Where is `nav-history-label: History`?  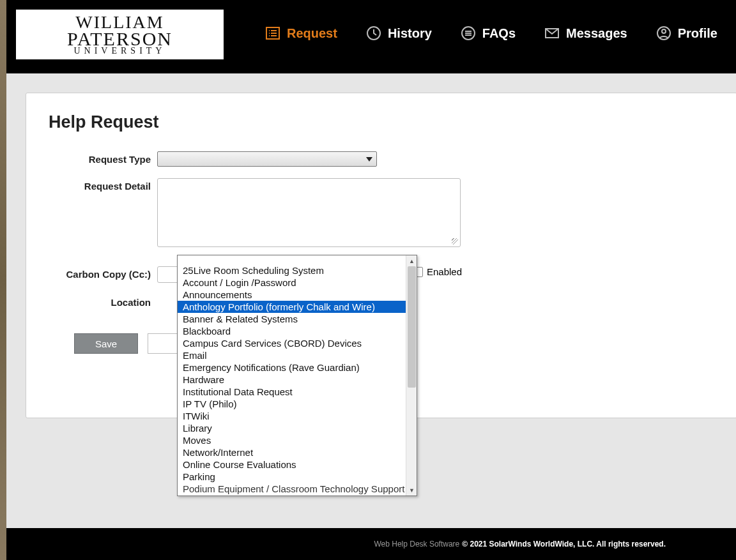 nav-history-label: History is located at coordinates (410, 33).